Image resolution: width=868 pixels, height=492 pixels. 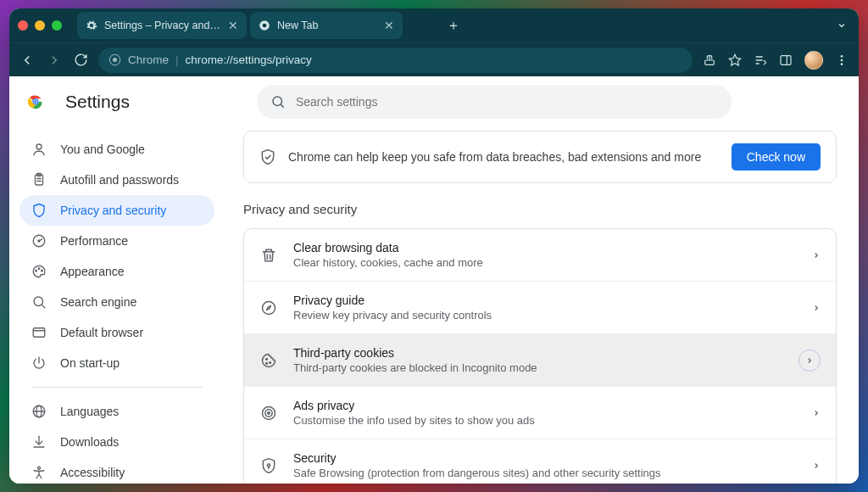 What do you see at coordinates (434, 102) in the screenshot?
I see `settings-header: Settings` at bounding box center [434, 102].